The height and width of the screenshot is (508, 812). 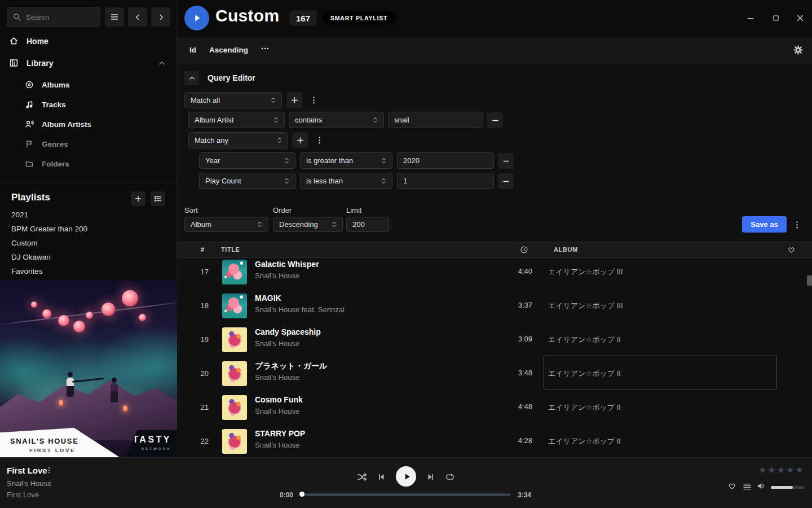 What do you see at coordinates (54, 17) in the screenshot?
I see `search-box` at bounding box center [54, 17].